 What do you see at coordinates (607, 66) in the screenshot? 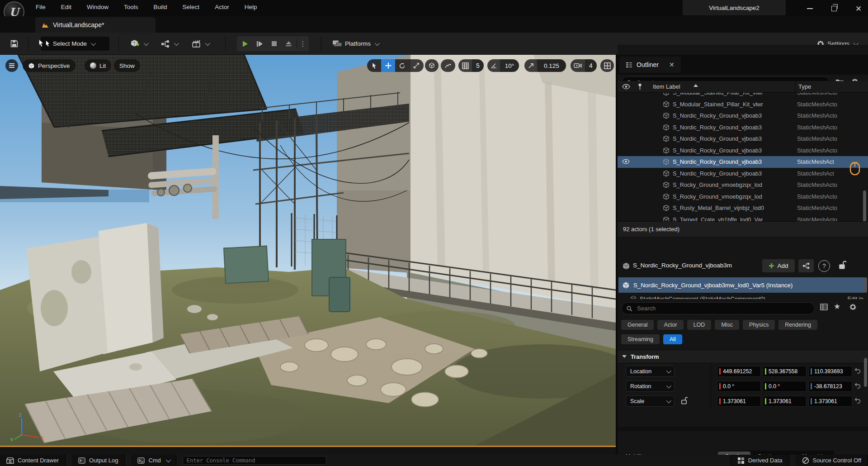
I see `maximize-viewport-button` at bounding box center [607, 66].